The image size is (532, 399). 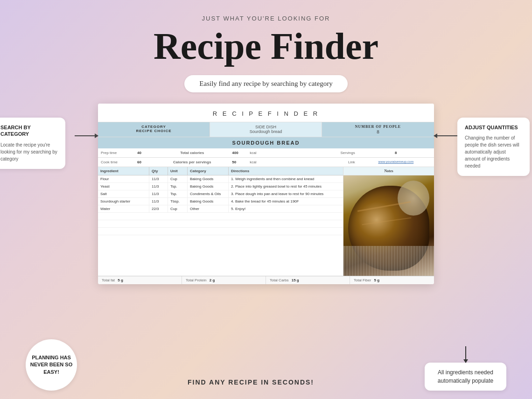 What do you see at coordinates (266, 84) in the screenshot?
I see `tagline-text: Easily find any recipe by searching by c…` at bounding box center [266, 84].